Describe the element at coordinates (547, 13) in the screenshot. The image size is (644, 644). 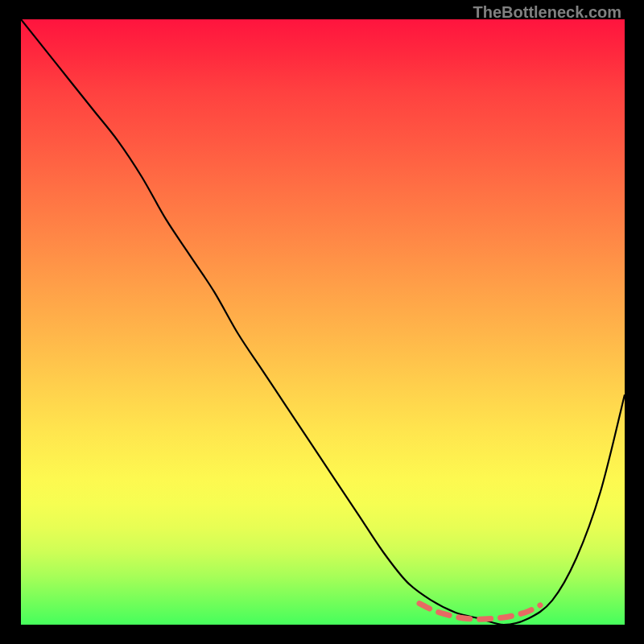
I see `watermark-text: TheBottleneck.com` at that location.